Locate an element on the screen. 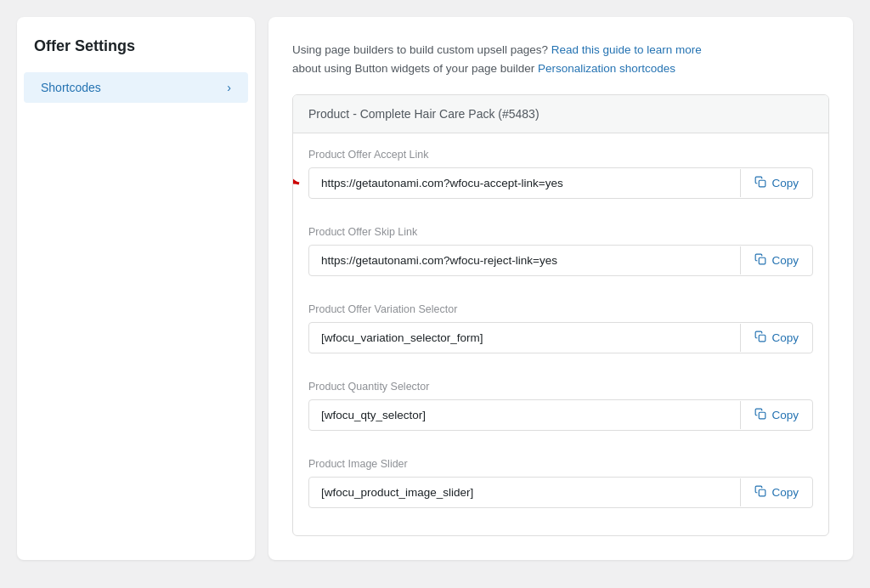  info-text-part1: Using page builders to build custom upse… is located at coordinates (420, 49).